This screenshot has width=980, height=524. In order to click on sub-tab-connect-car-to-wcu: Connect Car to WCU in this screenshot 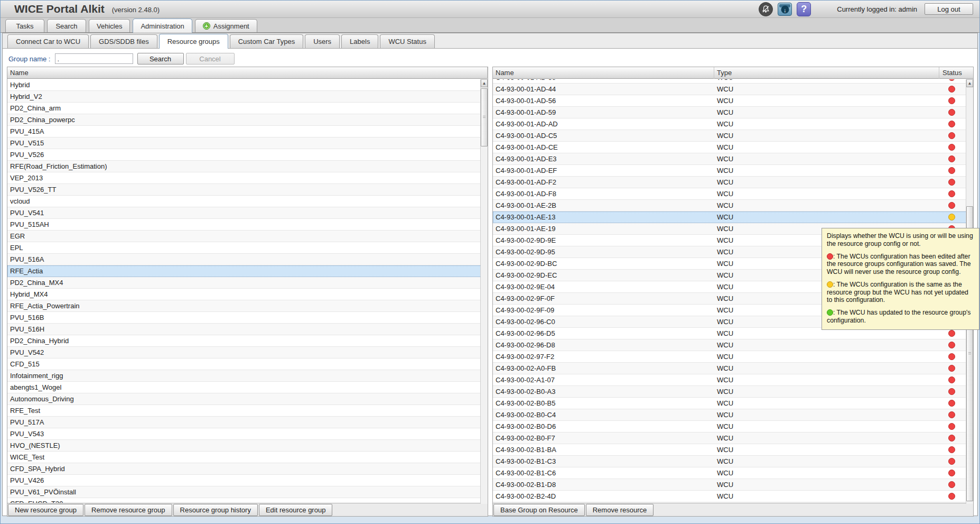, I will do `click(48, 41)`.